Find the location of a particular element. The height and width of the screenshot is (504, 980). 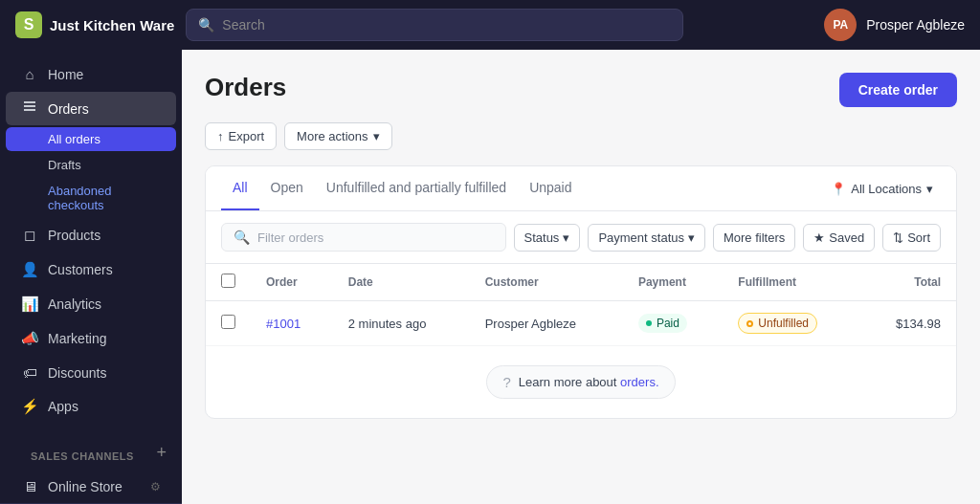

sidebar-item-label: Marketing is located at coordinates (77, 339).